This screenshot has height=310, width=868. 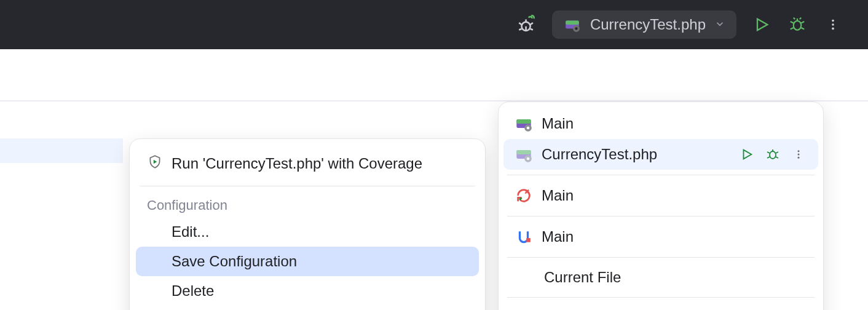 I want to click on debug-button, so click(x=797, y=25).